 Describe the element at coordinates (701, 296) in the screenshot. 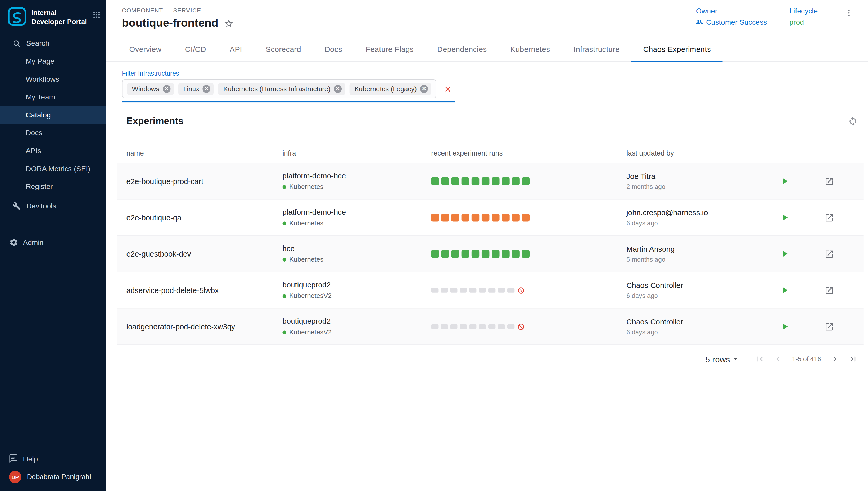

I see `updated-at: 6 days ago` at that location.